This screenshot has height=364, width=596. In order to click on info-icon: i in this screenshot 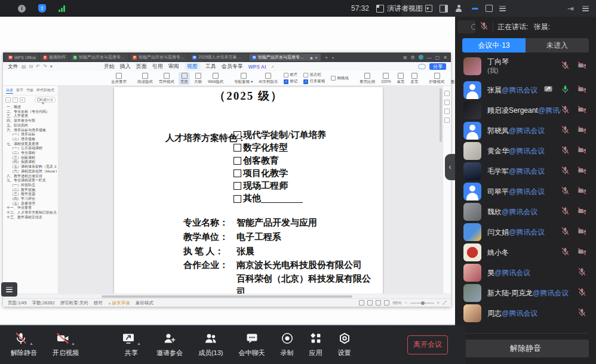, I will do `click(21, 8)`.